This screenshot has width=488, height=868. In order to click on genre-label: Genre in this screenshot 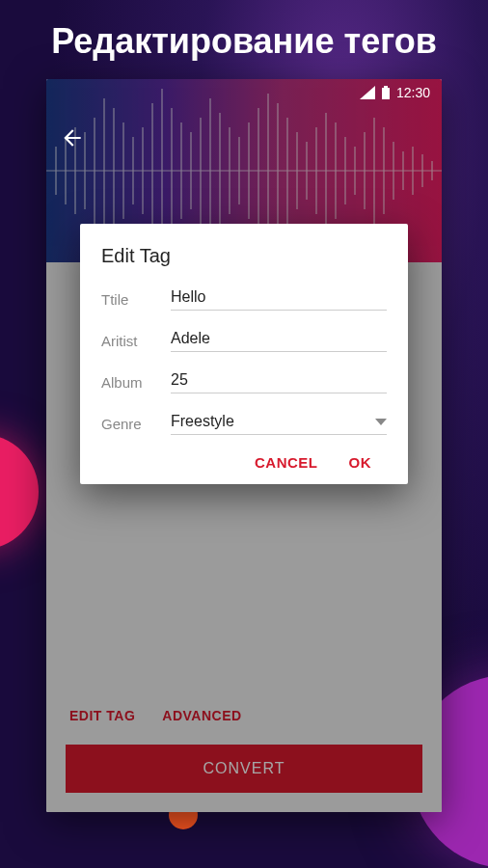, I will do `click(136, 424)`.